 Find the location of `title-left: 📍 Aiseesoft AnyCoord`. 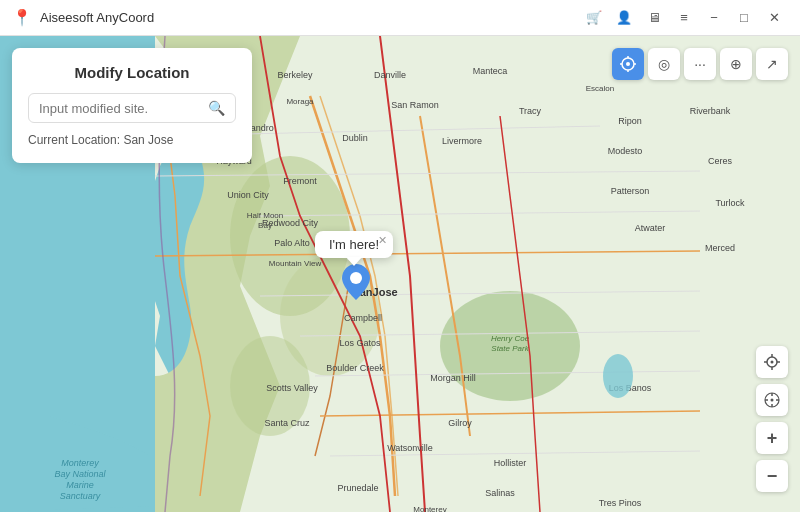

title-left: 📍 Aiseesoft AnyCoord is located at coordinates (83, 18).